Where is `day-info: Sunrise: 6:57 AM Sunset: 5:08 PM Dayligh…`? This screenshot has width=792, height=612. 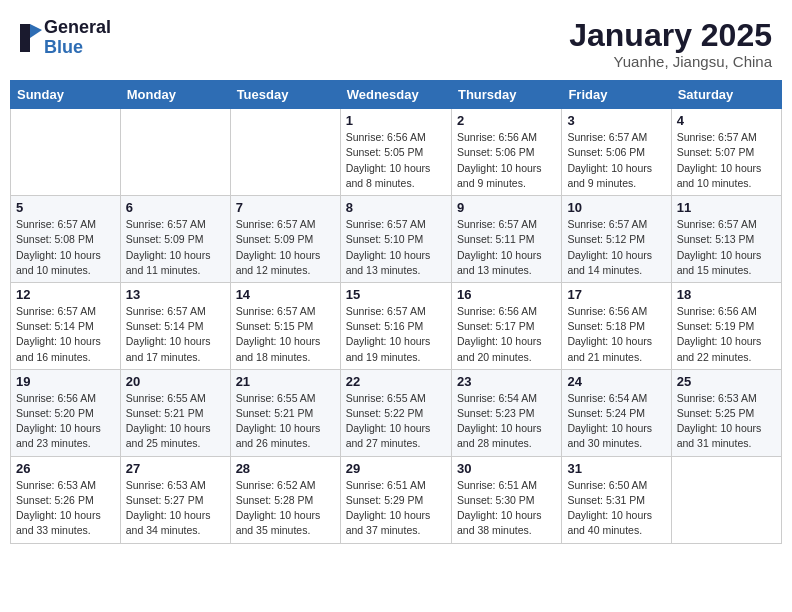 day-info: Sunrise: 6:57 AM Sunset: 5:08 PM Dayligh… is located at coordinates (66, 248).